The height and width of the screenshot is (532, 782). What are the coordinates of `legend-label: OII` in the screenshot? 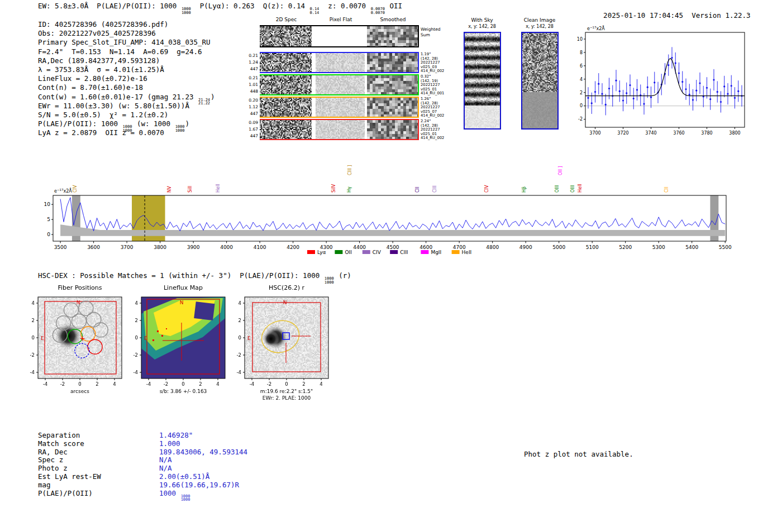 It's located at (348, 252).